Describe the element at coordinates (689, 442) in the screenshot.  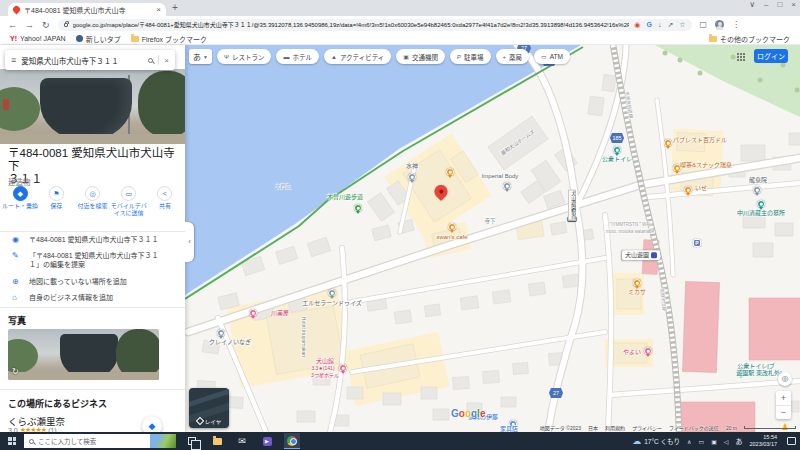
I see `hidden-icons-chevron: ∧` at that location.